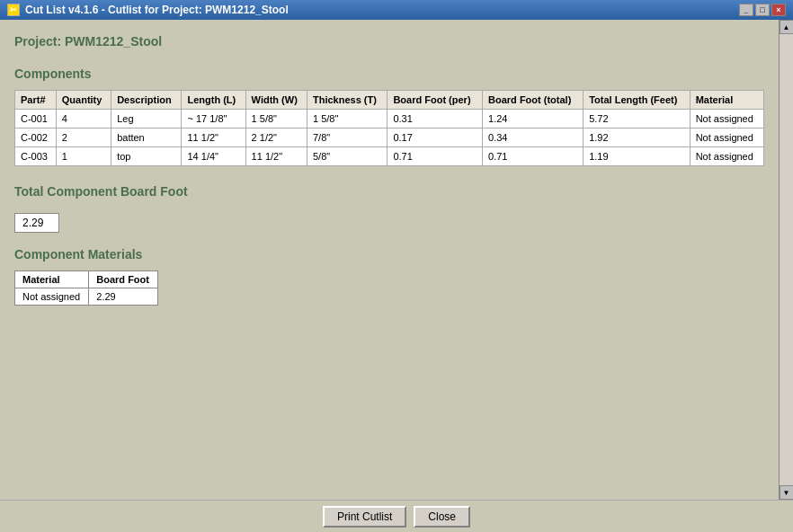 The width and height of the screenshot is (793, 532). What do you see at coordinates (365, 517) in the screenshot?
I see `print-cutlist-button: Print Cutlist` at bounding box center [365, 517].